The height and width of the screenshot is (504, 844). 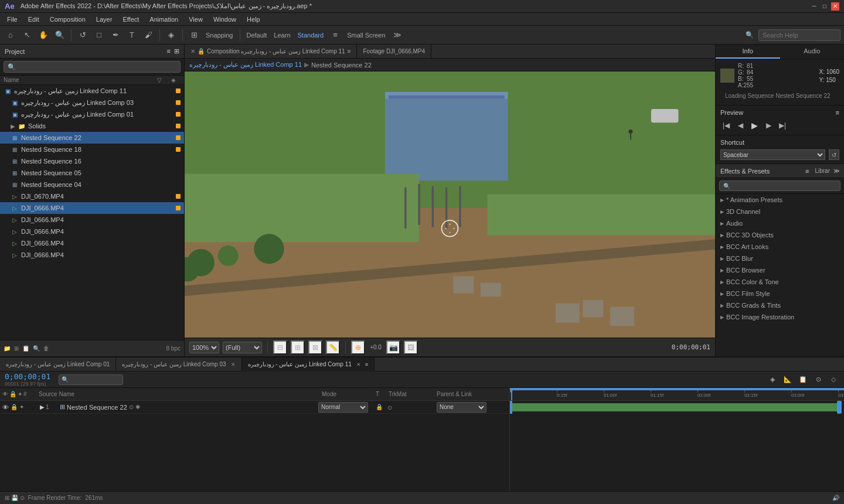 I want to click on workspace-menu: ≡, so click(x=335, y=35).